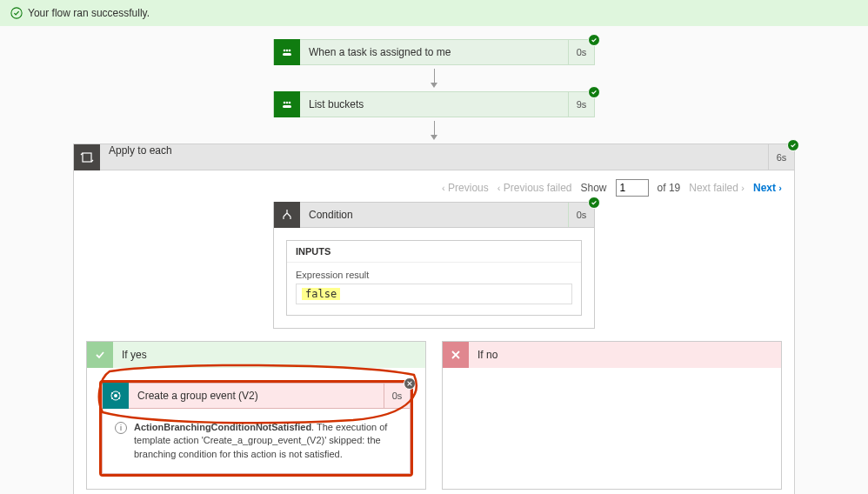  Describe the element at coordinates (767, 188) in the screenshot. I see `pager-next: Next ›` at that location.